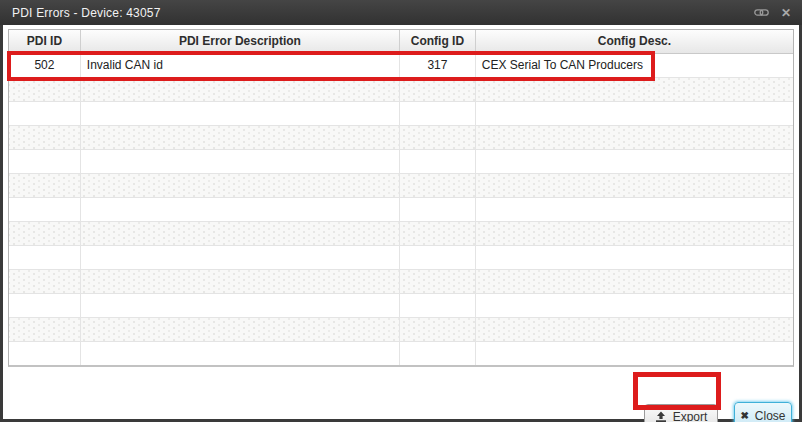  What do you see at coordinates (45, 42) in the screenshot?
I see `column-header-pdi-id: PDI ID` at bounding box center [45, 42].